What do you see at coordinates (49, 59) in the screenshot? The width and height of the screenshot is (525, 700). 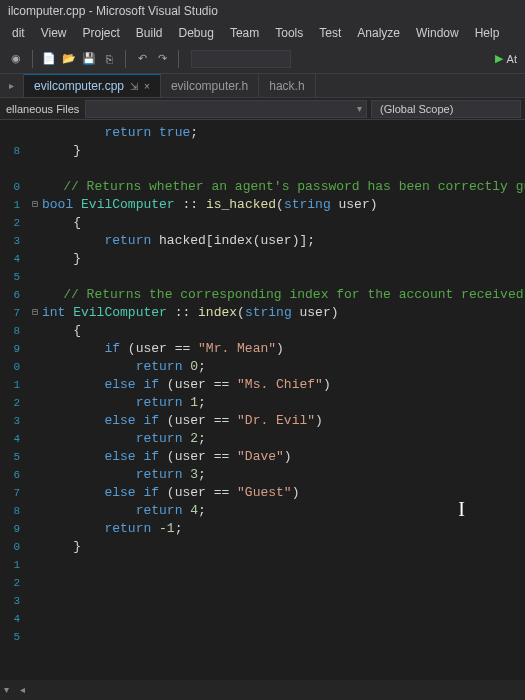 I see `new-item-icon: 📄` at bounding box center [49, 59].